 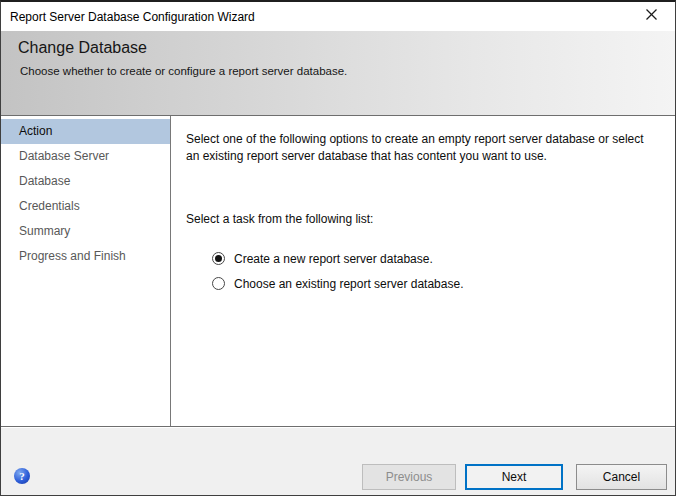 I want to click on previous-button: Previous, so click(x=409, y=477).